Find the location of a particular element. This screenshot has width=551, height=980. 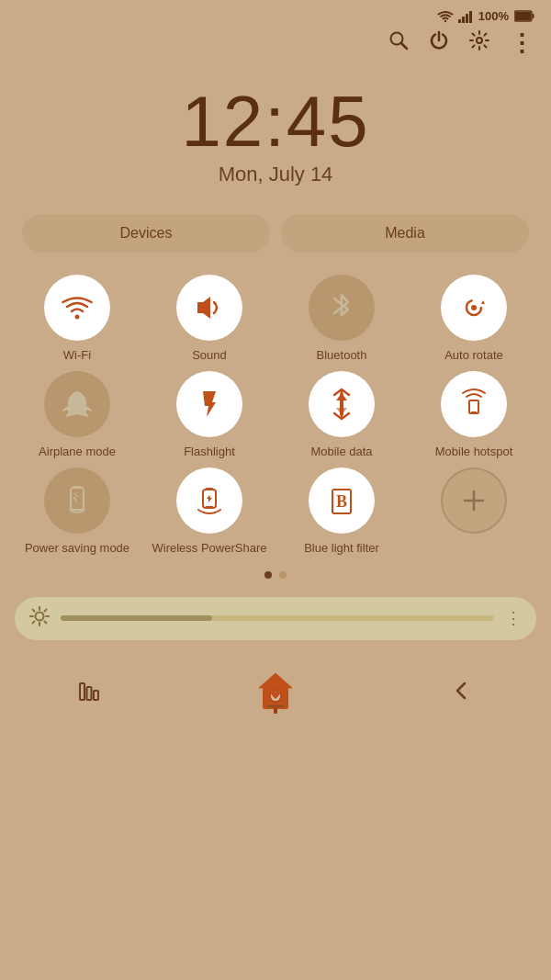

power-icon is located at coordinates (439, 43).